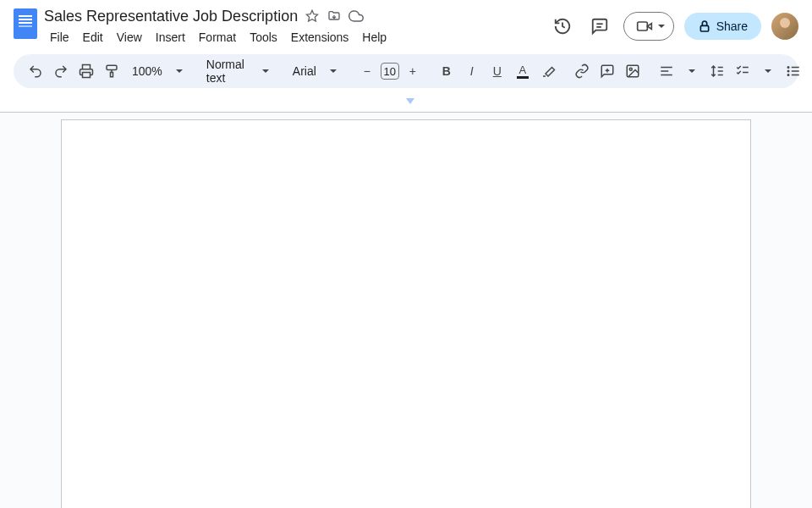 This screenshot has height=508, width=812. What do you see at coordinates (238, 71) in the screenshot?
I see `style-select: Normal text` at bounding box center [238, 71].